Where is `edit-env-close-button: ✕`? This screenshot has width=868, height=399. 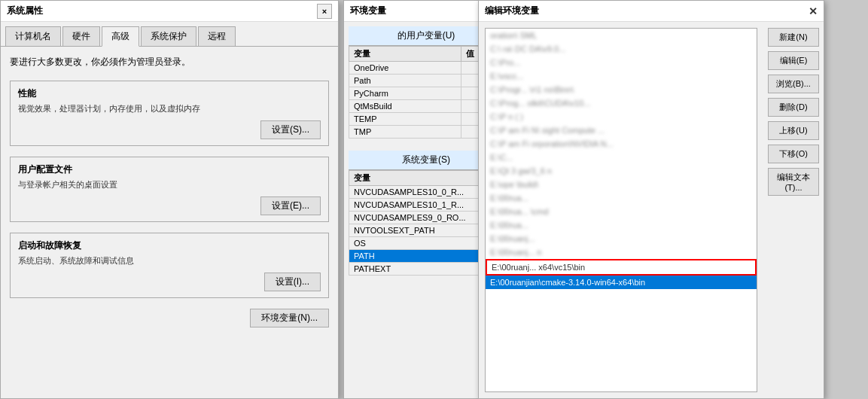 edit-env-close-button: ✕ is located at coordinates (813, 11).